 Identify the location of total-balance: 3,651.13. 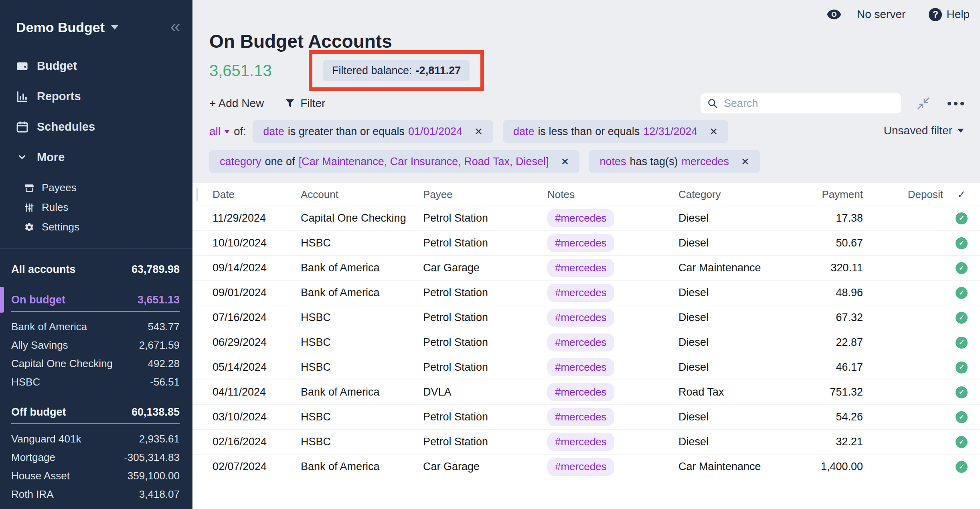
(251, 71).